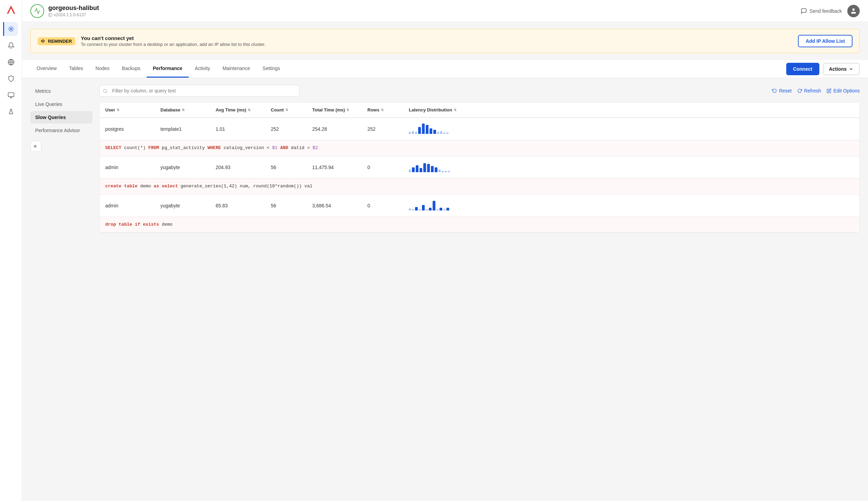  I want to click on sidebar-item-live-queries: Live Queries, so click(61, 104).